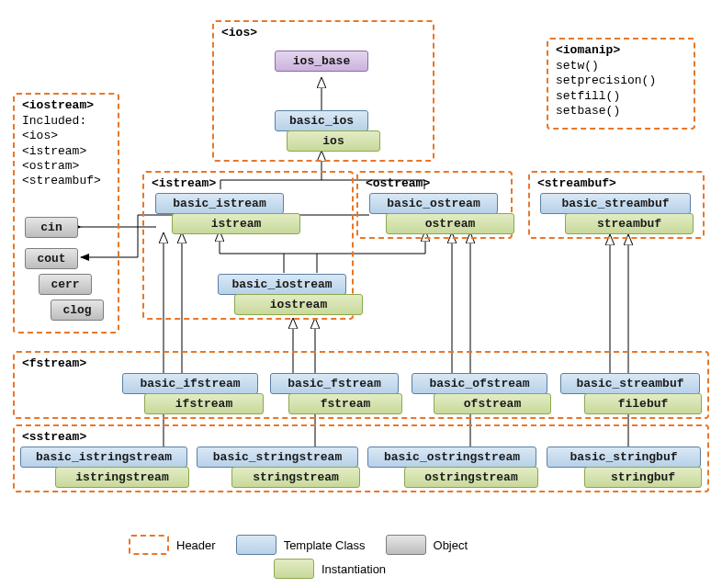 The image size is (722, 588). What do you see at coordinates (322, 61) in the screenshot?
I see `class-ios-base: ios_base` at bounding box center [322, 61].